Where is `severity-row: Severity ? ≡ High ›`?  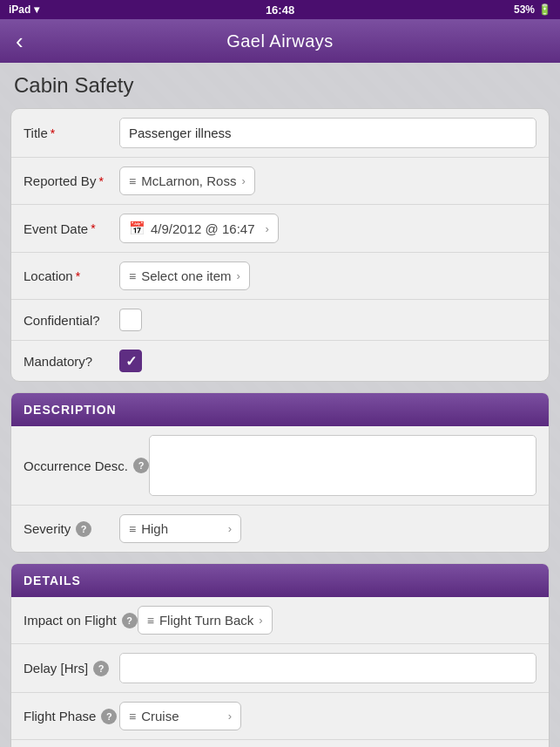
severity-row: Severity ? ≡ High › is located at coordinates (280, 528).